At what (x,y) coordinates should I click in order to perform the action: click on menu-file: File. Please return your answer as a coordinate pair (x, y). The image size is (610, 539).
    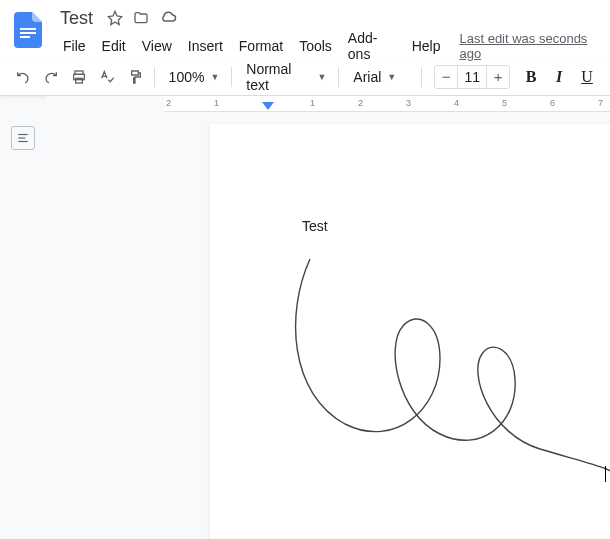
    Looking at the image, I should click on (74, 46).